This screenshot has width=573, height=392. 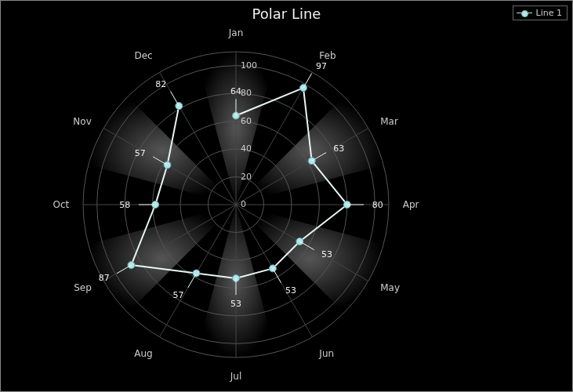 What do you see at coordinates (411, 205) in the screenshot?
I see `svg-text: Apr` at bounding box center [411, 205].